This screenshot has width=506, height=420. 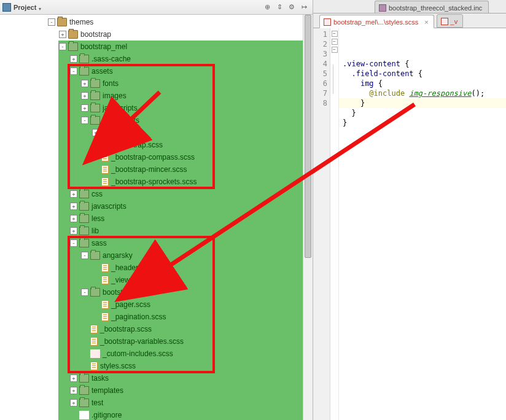 What do you see at coordinates (279, 7) in the screenshot?
I see `collapse-all-button: ⇕` at bounding box center [279, 7].